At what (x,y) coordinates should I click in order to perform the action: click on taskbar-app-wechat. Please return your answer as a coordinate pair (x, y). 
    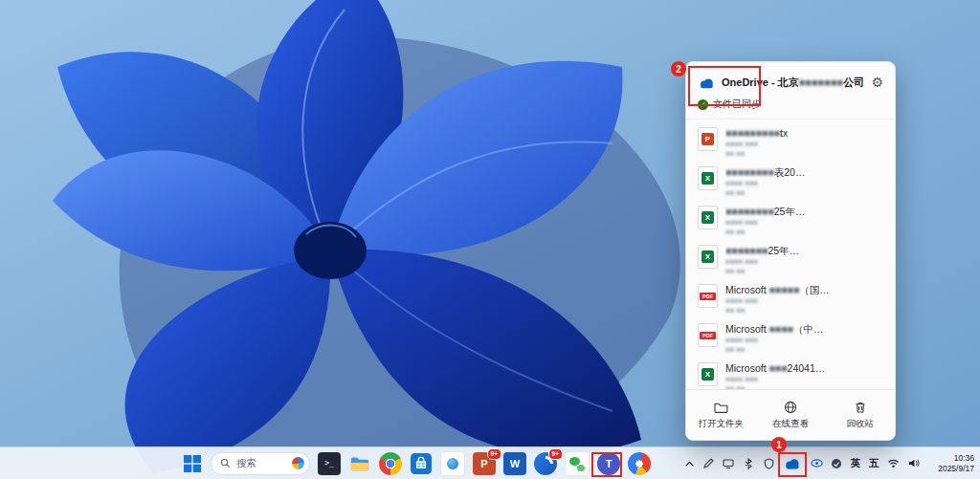
    Looking at the image, I should click on (577, 464).